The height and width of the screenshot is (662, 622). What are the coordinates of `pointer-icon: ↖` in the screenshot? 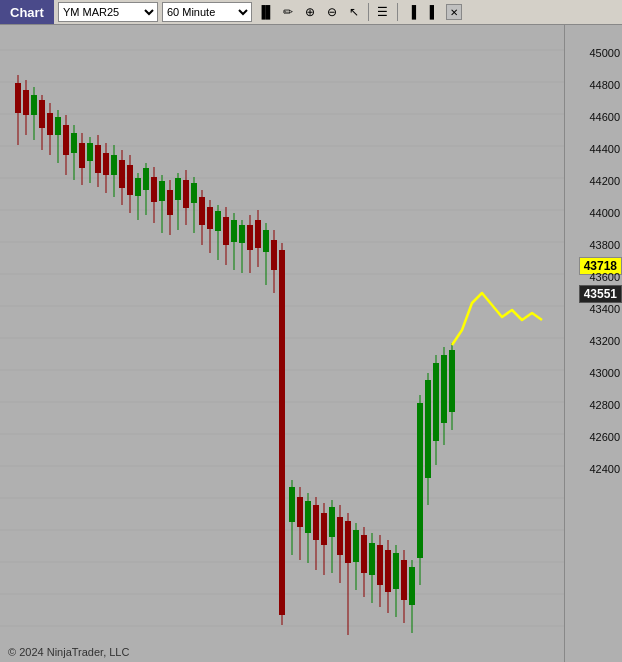 It's located at (354, 12).